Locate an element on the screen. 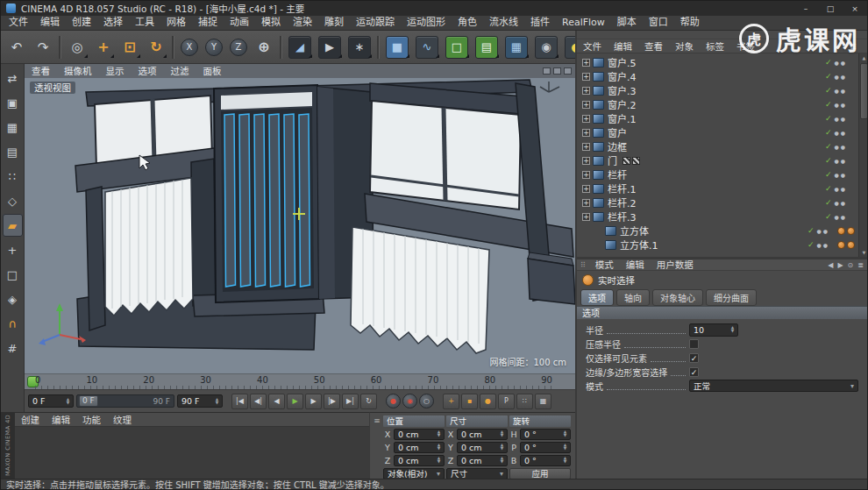 This screenshot has height=490, width=868. scroll-up-icon: ▲ is located at coordinates (864, 58).